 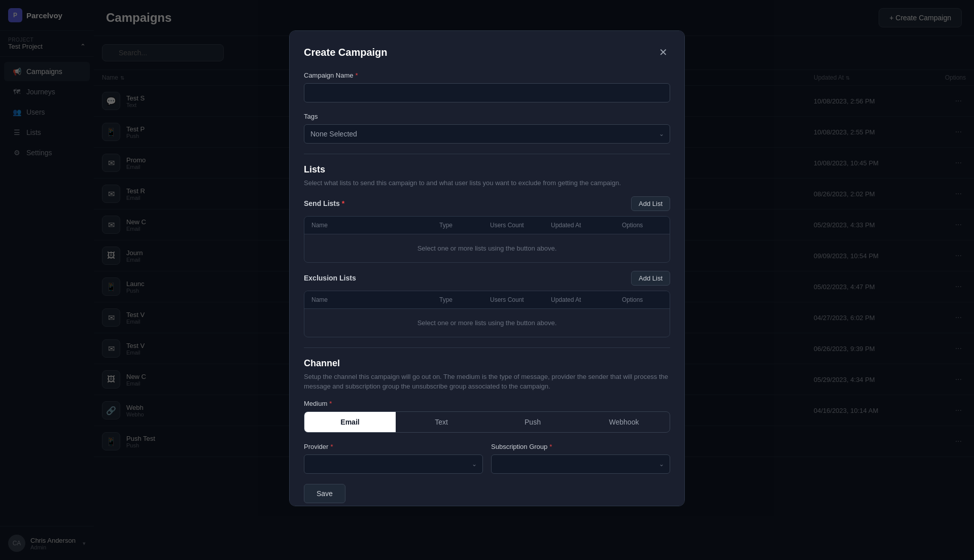 I want to click on medium-push-button: Push, so click(x=533, y=422).